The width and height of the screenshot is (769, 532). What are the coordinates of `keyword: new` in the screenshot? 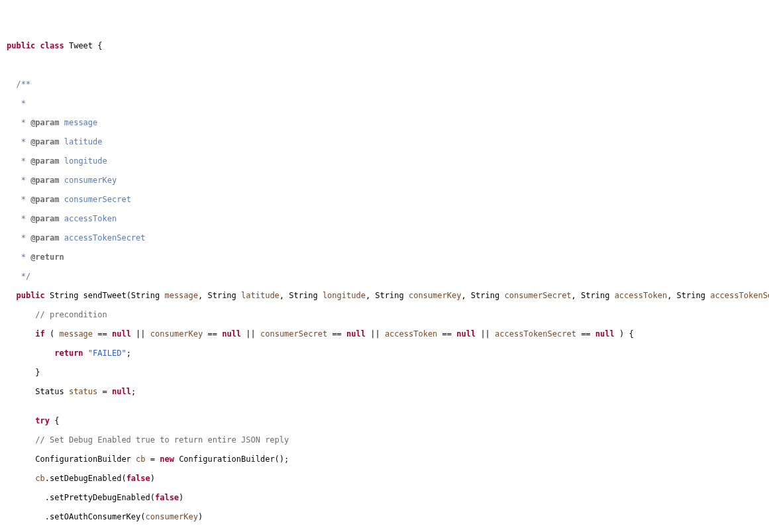 It's located at (167, 459).